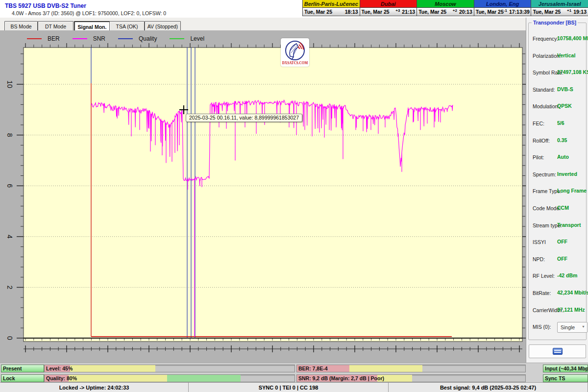 The width and height of the screenshot is (588, 392). Describe the element at coordinates (560, 12) in the screenshot. I see `clock-time: Tue, Mar 25+119:13` at that location.